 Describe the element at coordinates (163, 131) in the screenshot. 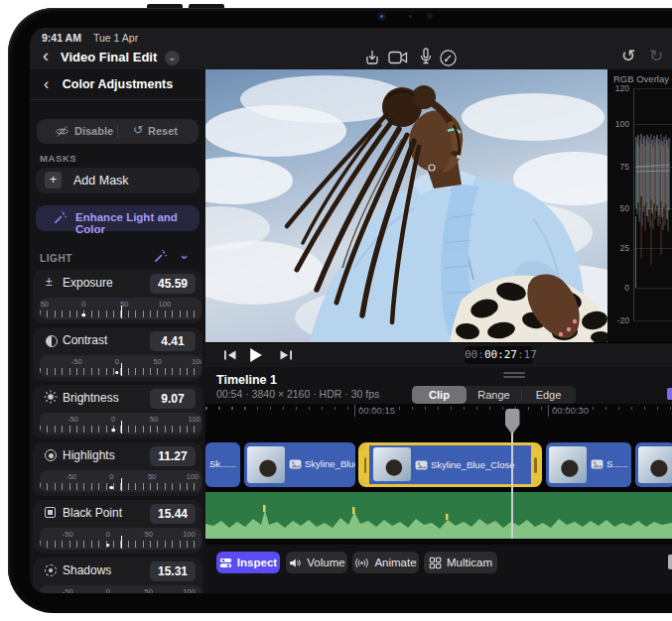

I see `reset-button: Reset` at that location.